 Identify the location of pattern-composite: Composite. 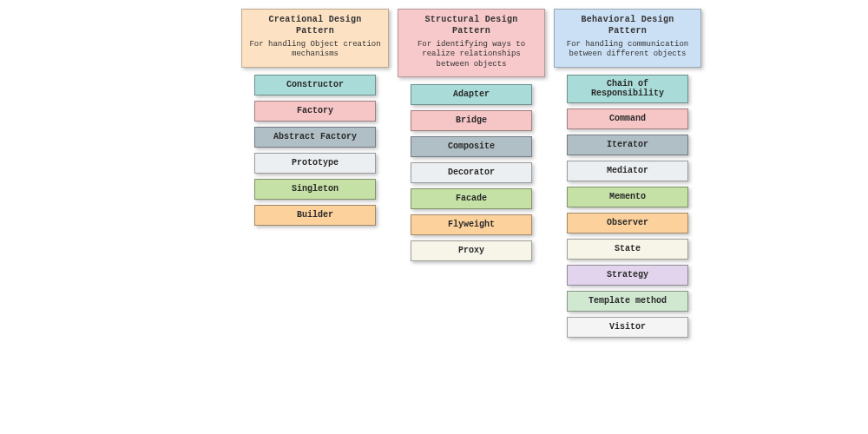
(471, 147).